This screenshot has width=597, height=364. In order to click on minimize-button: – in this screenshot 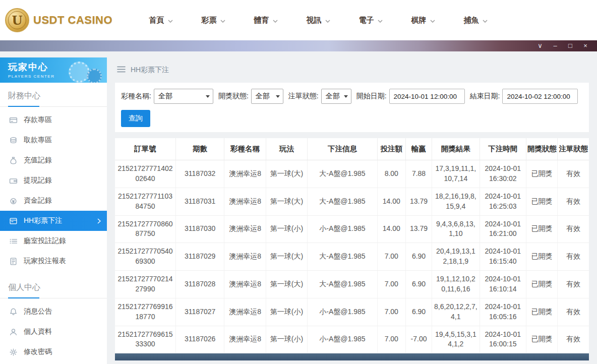, I will do `click(555, 46)`.